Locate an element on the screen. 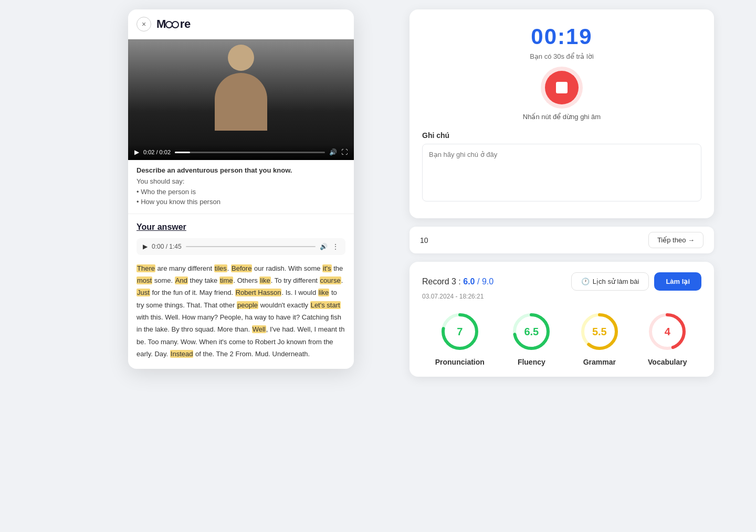  stop-icon is located at coordinates (562, 88).